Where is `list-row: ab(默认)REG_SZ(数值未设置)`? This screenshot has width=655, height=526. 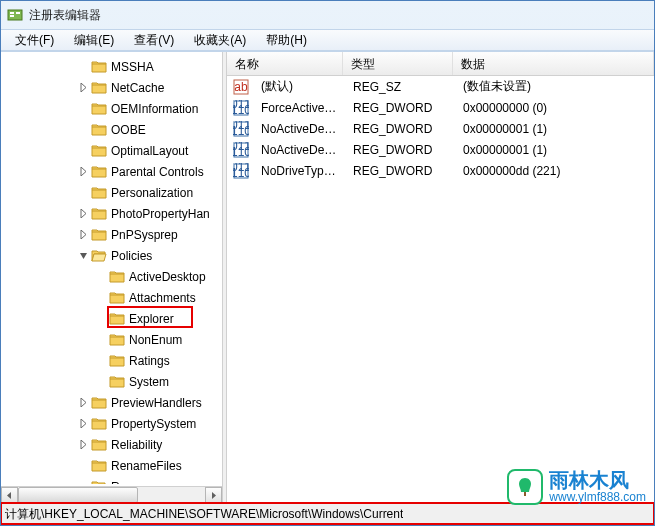 list-row: ab(默认)REG_SZ(数值未设置) is located at coordinates (440, 86).